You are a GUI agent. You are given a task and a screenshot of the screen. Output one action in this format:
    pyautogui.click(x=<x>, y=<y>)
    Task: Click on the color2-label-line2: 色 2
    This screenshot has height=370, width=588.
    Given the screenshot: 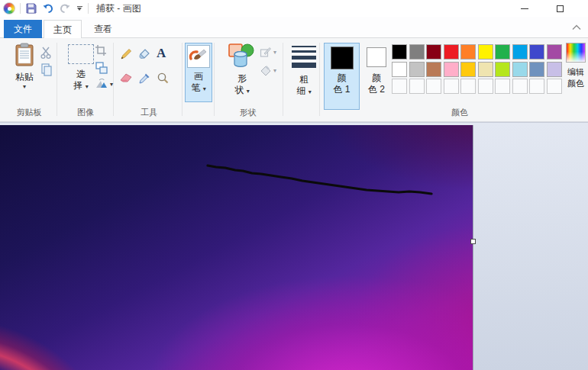 What is the action you would take?
    pyautogui.click(x=376, y=90)
    